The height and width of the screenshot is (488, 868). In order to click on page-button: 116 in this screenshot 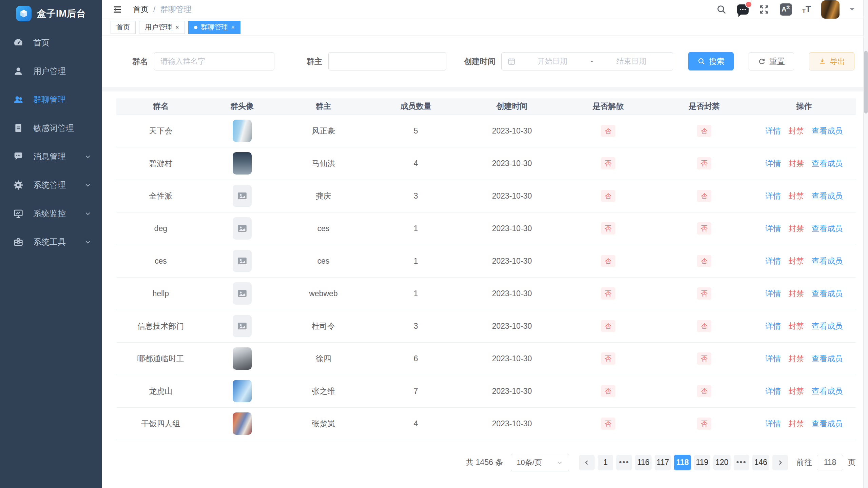, I will do `click(643, 463)`.